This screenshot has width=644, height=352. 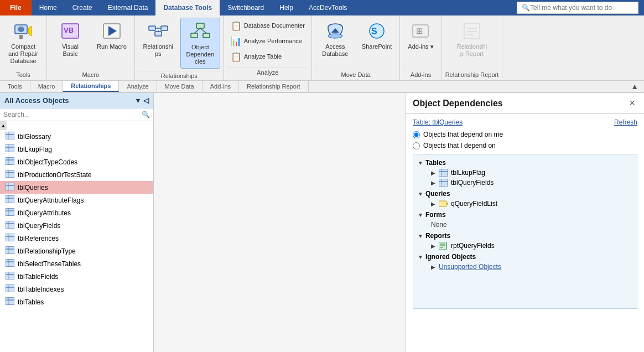 What do you see at coordinates (76, 213) in the screenshot?
I see `sidebar-item-tblQueryAttributes: tblQueryAttributes` at bounding box center [76, 213].